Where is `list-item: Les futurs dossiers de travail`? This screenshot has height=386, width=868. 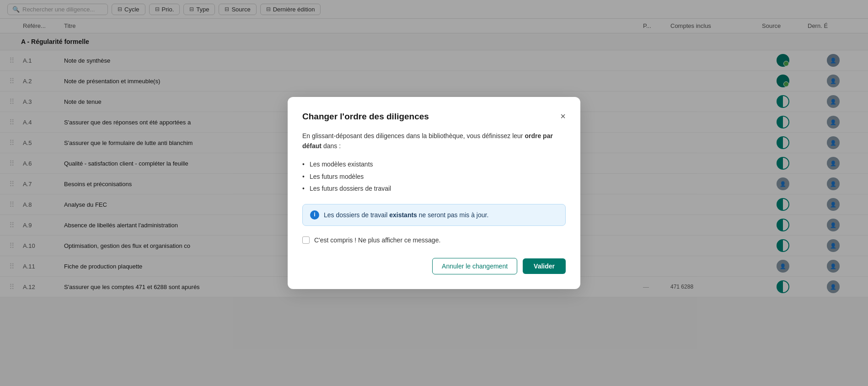
list-item: Les futurs dossiers de travail is located at coordinates (434, 188).